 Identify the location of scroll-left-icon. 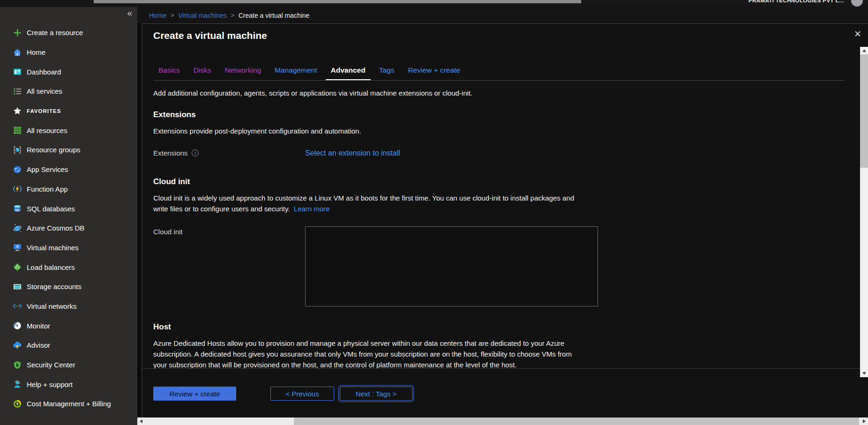
(141, 421).